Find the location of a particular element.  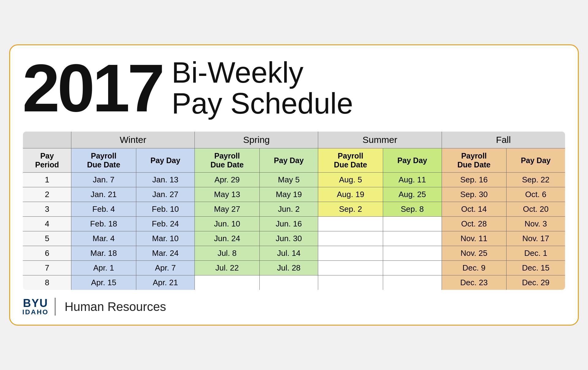

spring-payroll-cell: Jun. 24 is located at coordinates (227, 239).